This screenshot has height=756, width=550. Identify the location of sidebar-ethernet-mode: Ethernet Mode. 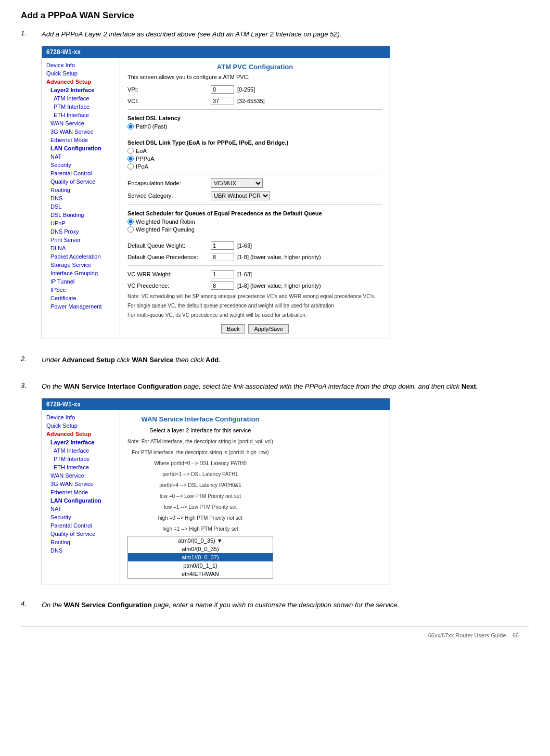
(78, 140).